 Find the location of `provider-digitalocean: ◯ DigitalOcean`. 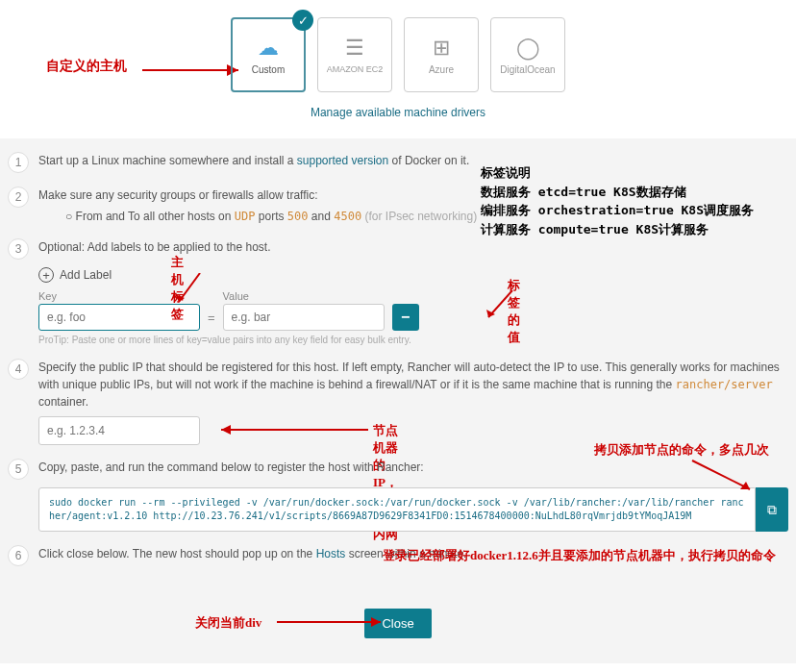

provider-digitalocean: ◯ DigitalOcean is located at coordinates (528, 55).